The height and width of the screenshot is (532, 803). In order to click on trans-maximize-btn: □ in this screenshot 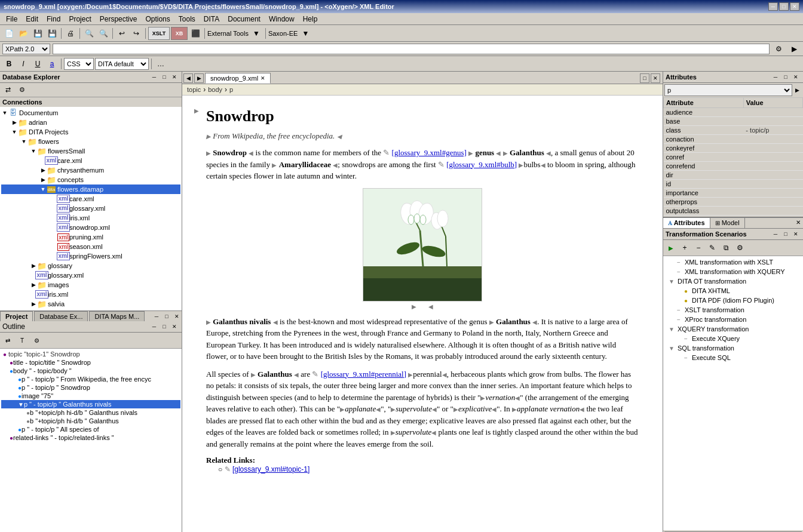, I will do `click(786, 234)`.